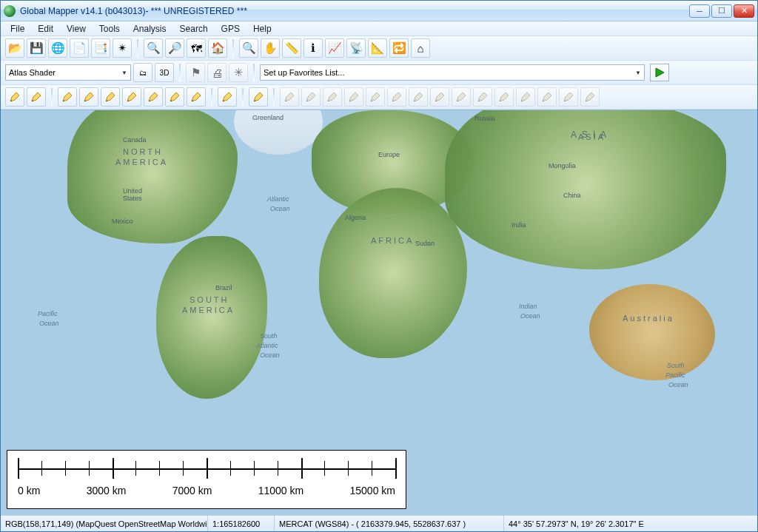  What do you see at coordinates (36, 97) in the screenshot?
I see `digitize-2-icon` at bounding box center [36, 97].